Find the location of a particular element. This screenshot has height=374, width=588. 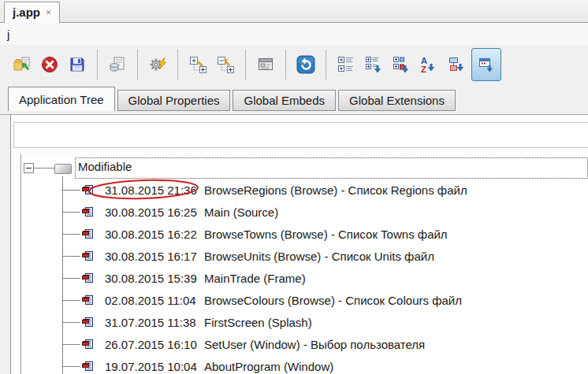

close-circle-icon is located at coordinates (50, 65).